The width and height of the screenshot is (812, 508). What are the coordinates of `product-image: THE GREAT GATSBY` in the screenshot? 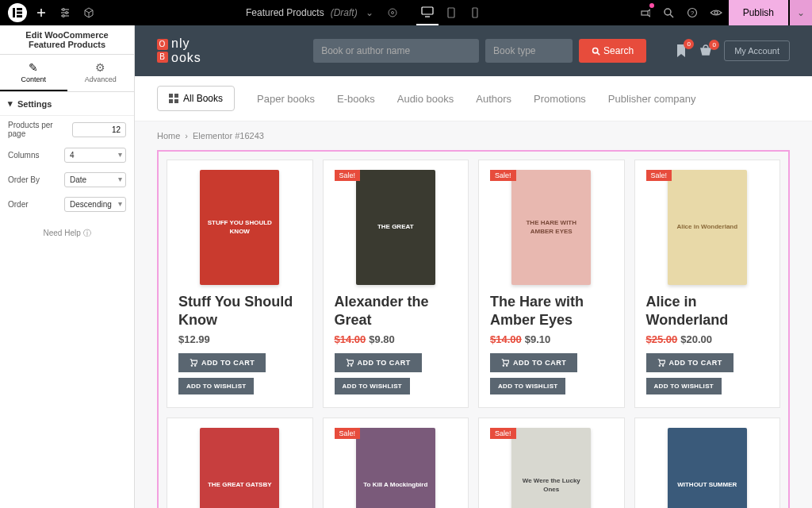 It's located at (239, 468).